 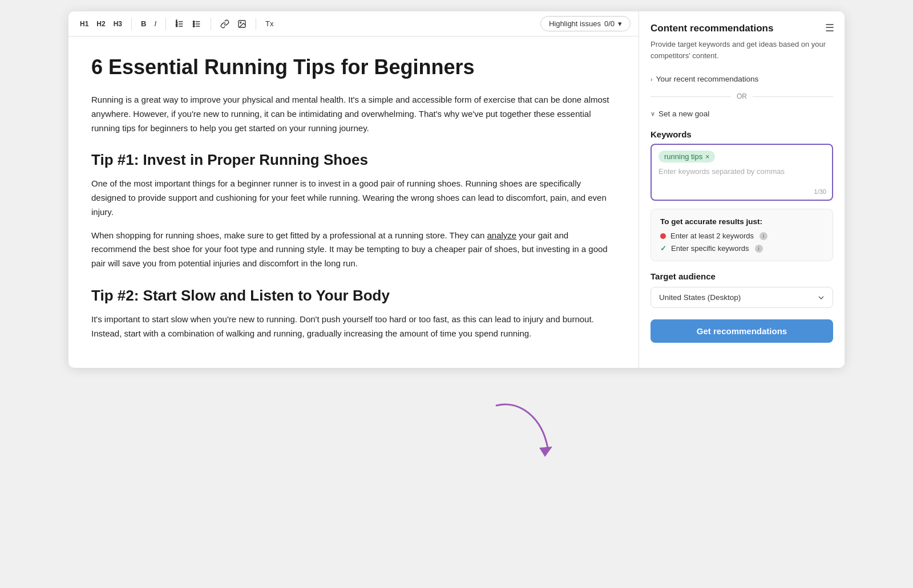 I want to click on article-title: 6 Essential Running Tips for Beginners, so click(x=354, y=67).